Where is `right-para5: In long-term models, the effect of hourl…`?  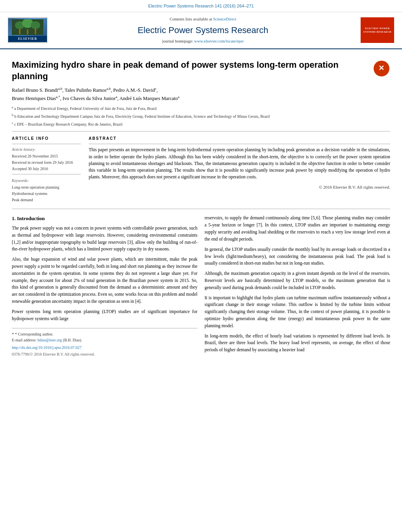
right-para5: In long-term models, the effect of hourl… is located at coordinates (297, 343).